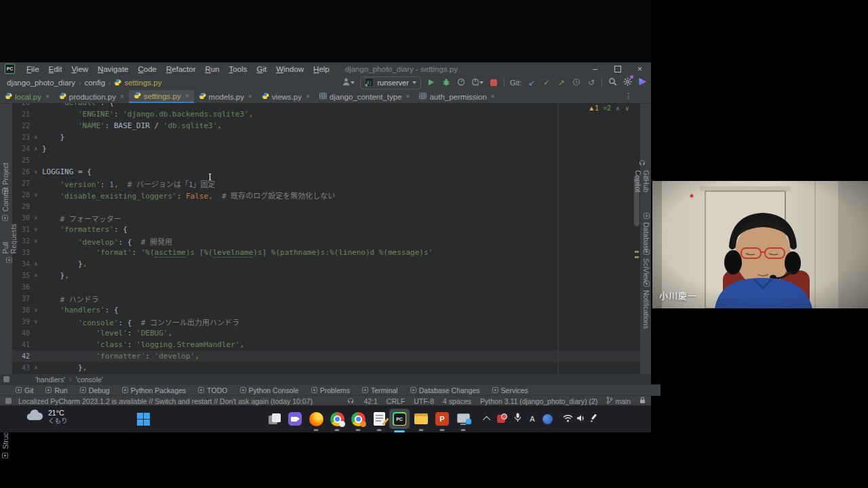  What do you see at coordinates (627, 108) in the screenshot?
I see `next-issue-icon: ∨` at bounding box center [627, 108].